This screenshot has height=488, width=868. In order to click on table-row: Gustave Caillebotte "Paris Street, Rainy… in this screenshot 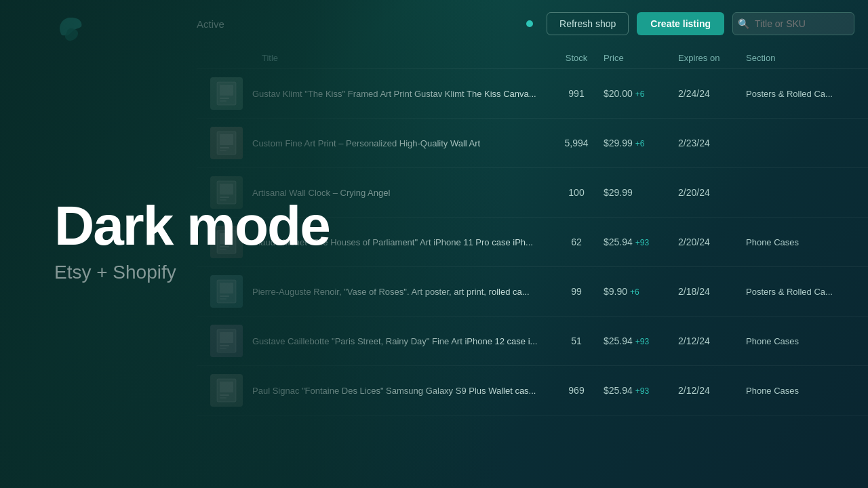, I will do `click(532, 342)`.